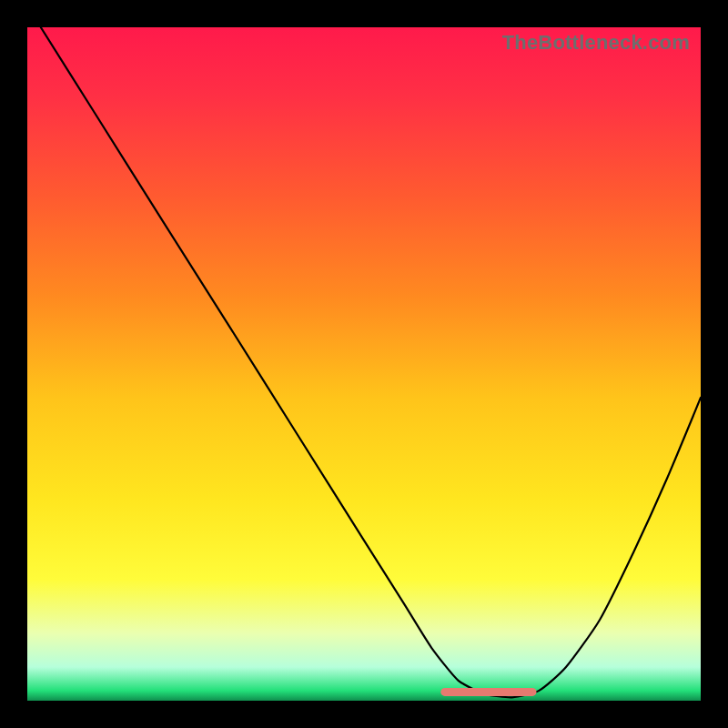  I want to click on watermark-text: TheBottleneck.com, so click(596, 43).